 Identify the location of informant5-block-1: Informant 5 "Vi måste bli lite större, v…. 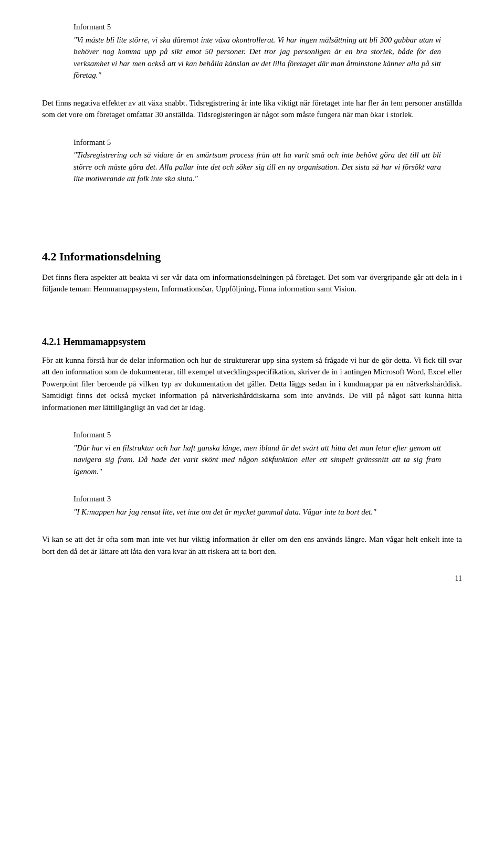
(257, 51).